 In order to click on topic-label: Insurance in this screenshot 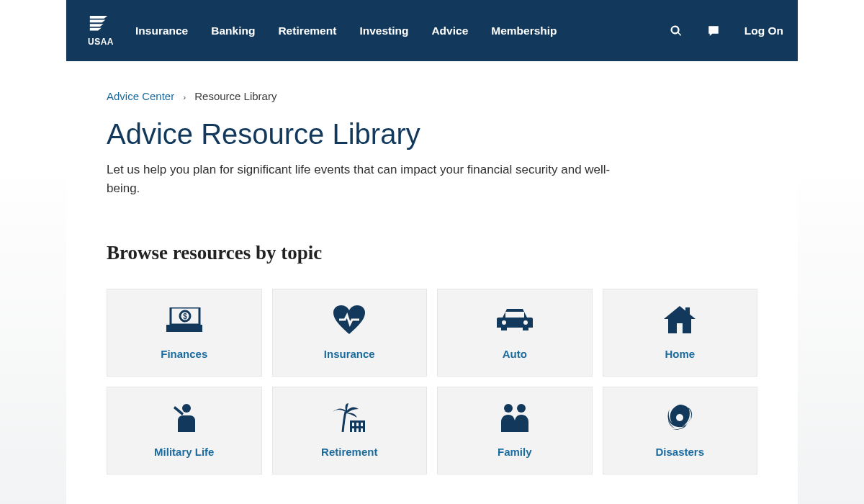, I will do `click(350, 354)`.